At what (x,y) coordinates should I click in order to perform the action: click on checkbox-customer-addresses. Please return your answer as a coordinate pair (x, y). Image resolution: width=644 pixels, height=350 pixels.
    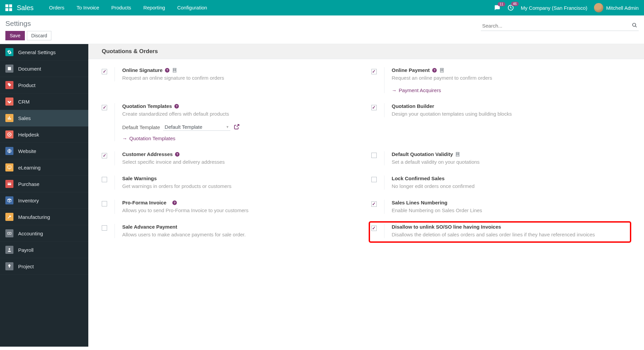
    Looking at the image, I should click on (104, 156).